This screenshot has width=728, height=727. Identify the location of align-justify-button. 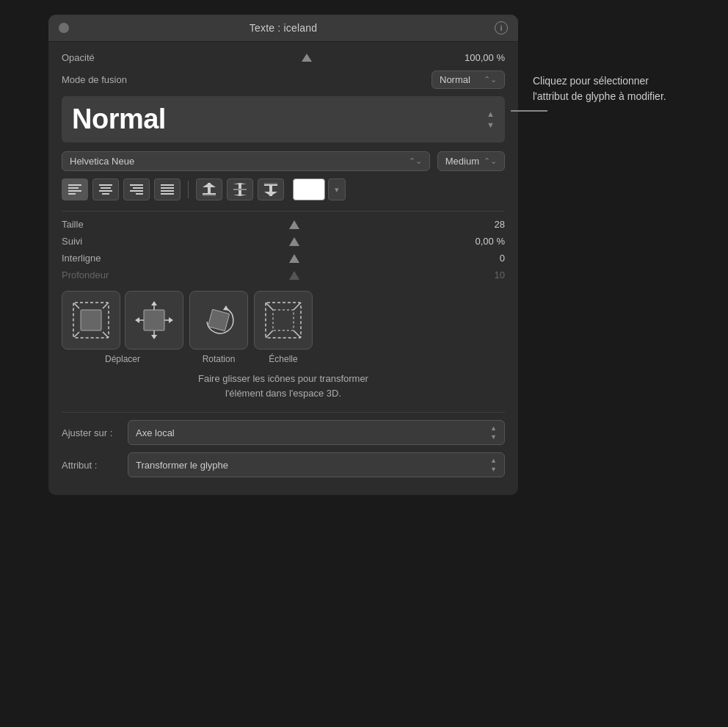
(167, 189).